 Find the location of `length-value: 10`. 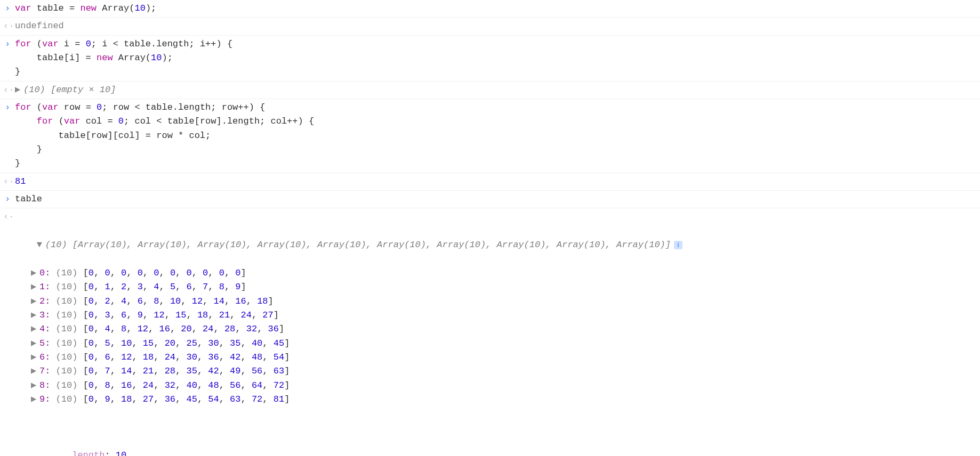

length-value: 10 is located at coordinates (121, 453).